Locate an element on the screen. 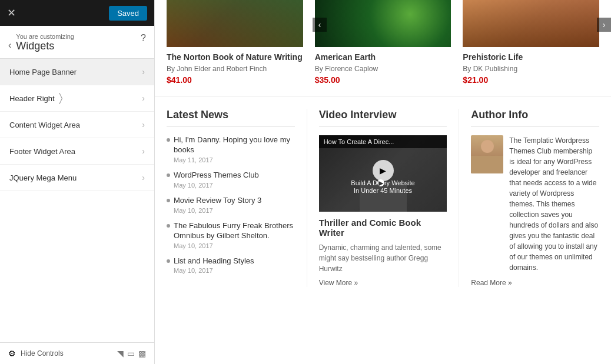  sidebar-item-label: Home Page Banner is located at coordinates (43, 72).